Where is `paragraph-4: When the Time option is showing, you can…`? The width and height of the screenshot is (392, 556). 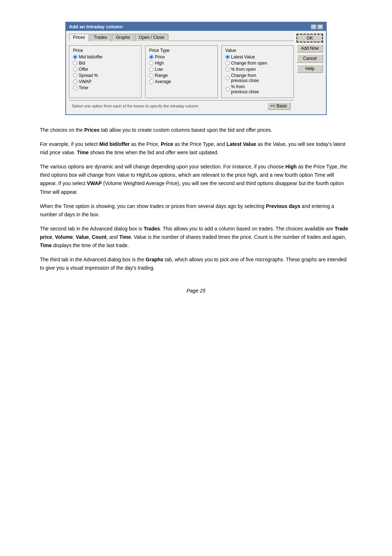 paragraph-4: When the Time option is showing, you can… is located at coordinates (196, 210).